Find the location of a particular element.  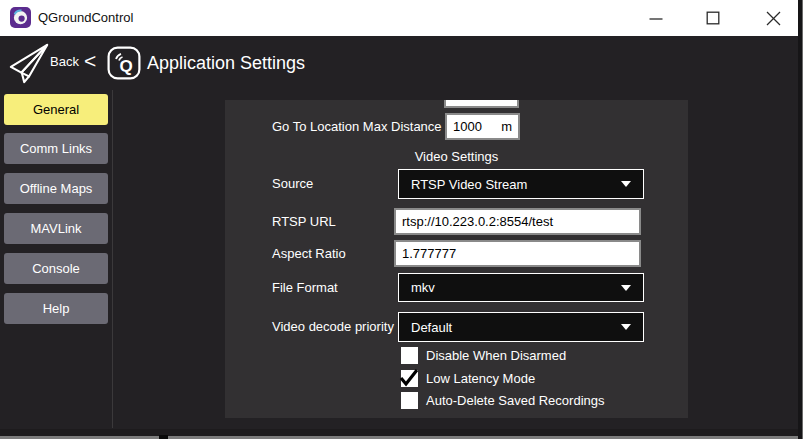

disable-when-disarmed-row: Disable When Disarmed is located at coordinates (484, 356).